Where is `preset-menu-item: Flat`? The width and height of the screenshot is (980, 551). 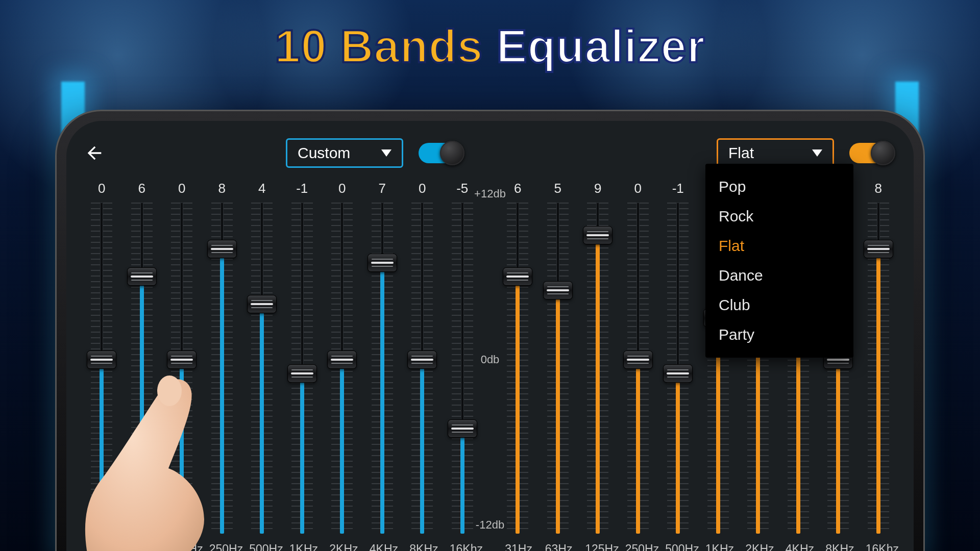 preset-menu-item: Flat is located at coordinates (779, 246).